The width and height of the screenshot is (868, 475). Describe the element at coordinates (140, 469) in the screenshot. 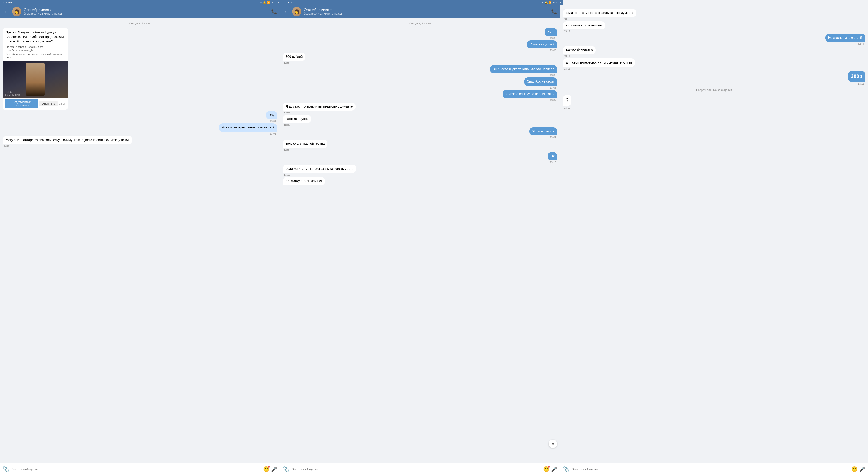

I see `input-area-left: 📎 🙂 🎤` at that location.